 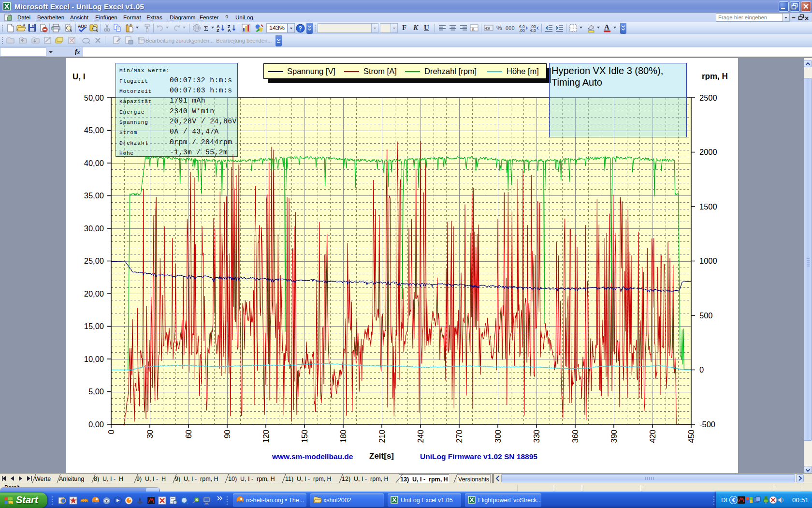 I want to click on svg-text: 0,00, so click(x=96, y=424).